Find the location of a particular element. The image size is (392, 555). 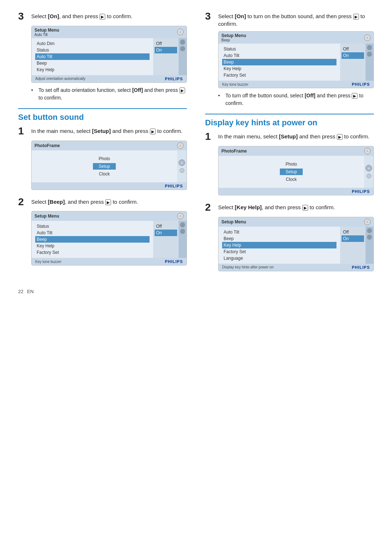

screen-footer: Adjust orientation automatically PHILIPS is located at coordinates (109, 79).